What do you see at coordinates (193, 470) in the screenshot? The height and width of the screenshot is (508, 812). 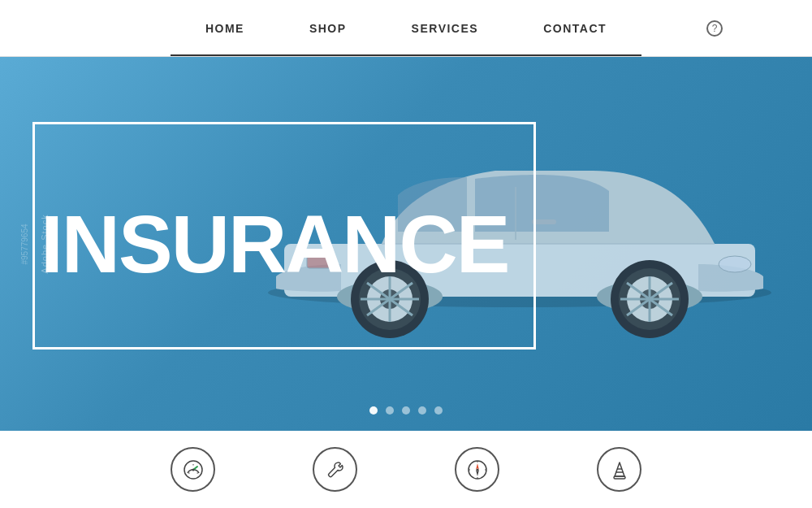 I see `speedometer-icon-item` at bounding box center [193, 470].